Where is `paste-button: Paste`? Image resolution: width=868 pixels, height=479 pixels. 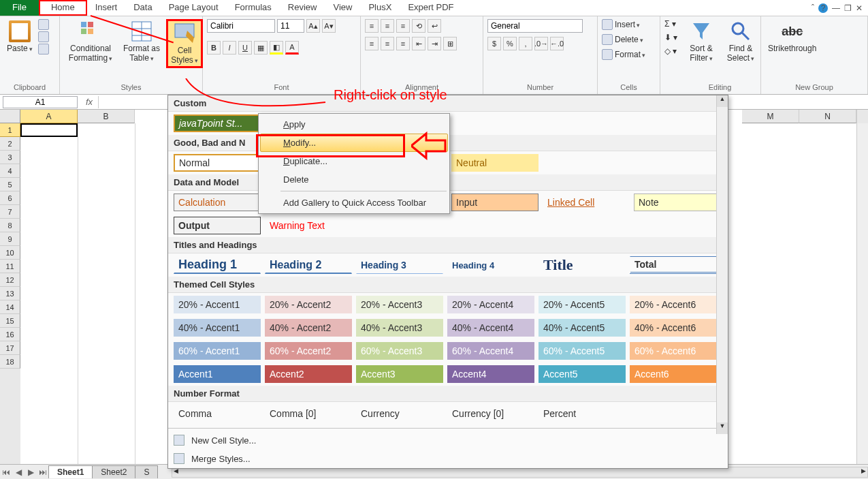
paste-button: Paste is located at coordinates (20, 37).